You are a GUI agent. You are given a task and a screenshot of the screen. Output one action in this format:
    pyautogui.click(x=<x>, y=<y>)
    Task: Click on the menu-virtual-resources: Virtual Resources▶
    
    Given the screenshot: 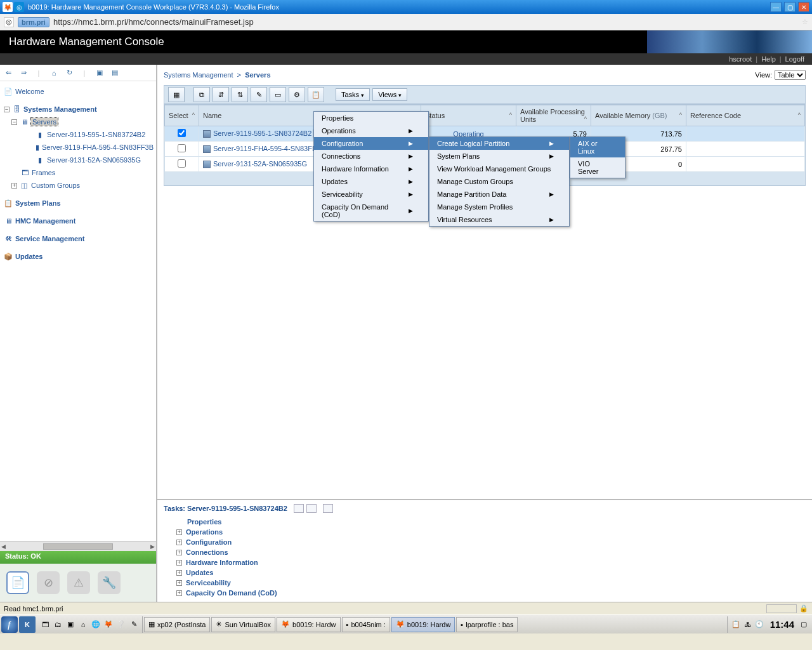 What is the action you would take?
    pyautogui.click(x=499, y=220)
    